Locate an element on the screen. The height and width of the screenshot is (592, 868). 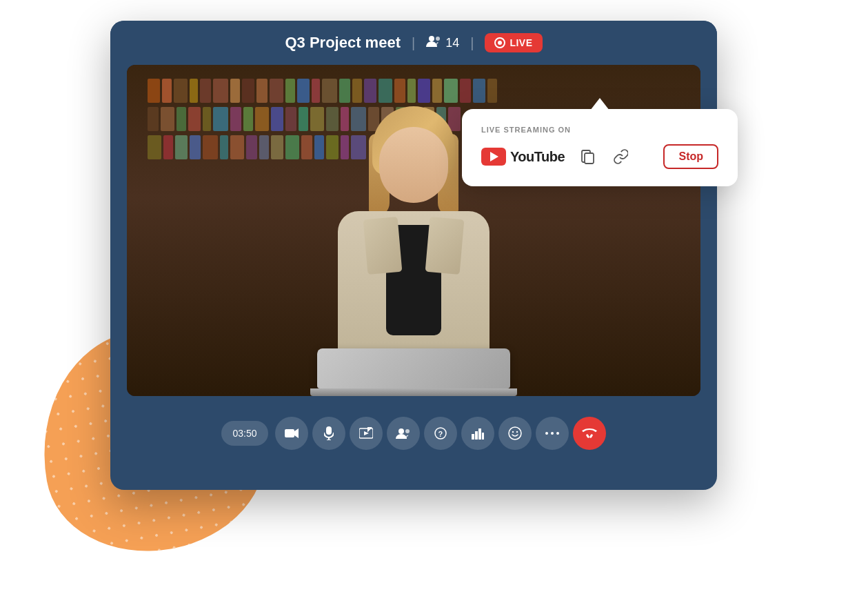
link-button is located at coordinates (620, 157).